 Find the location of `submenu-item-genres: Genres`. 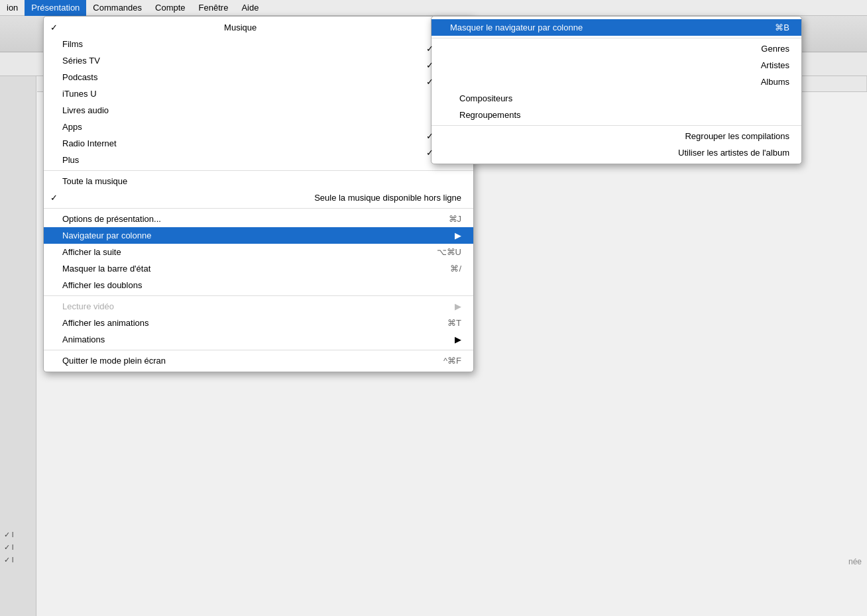

submenu-item-genres: Genres is located at coordinates (616, 49).